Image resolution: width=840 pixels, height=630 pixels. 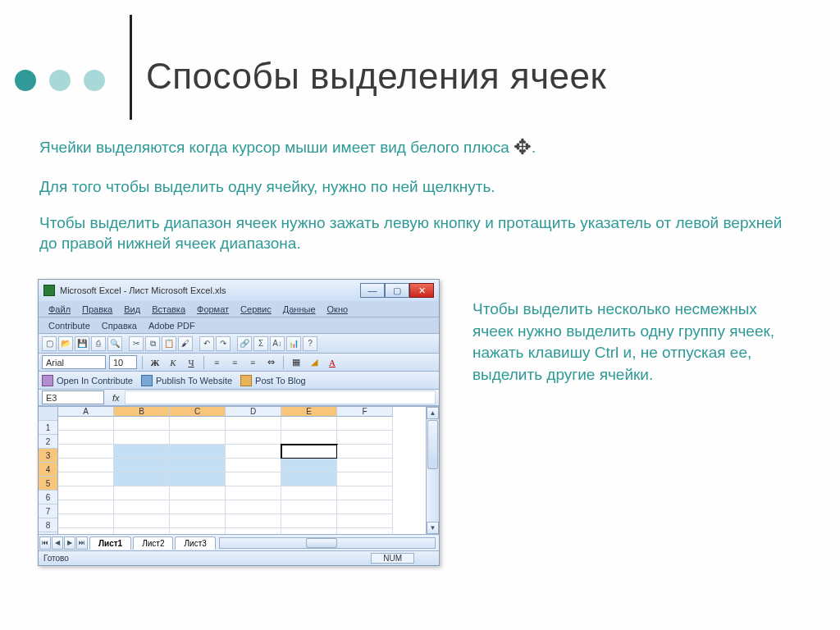 What do you see at coordinates (48, 484) in the screenshot?
I see `row-header: 5` at bounding box center [48, 484].